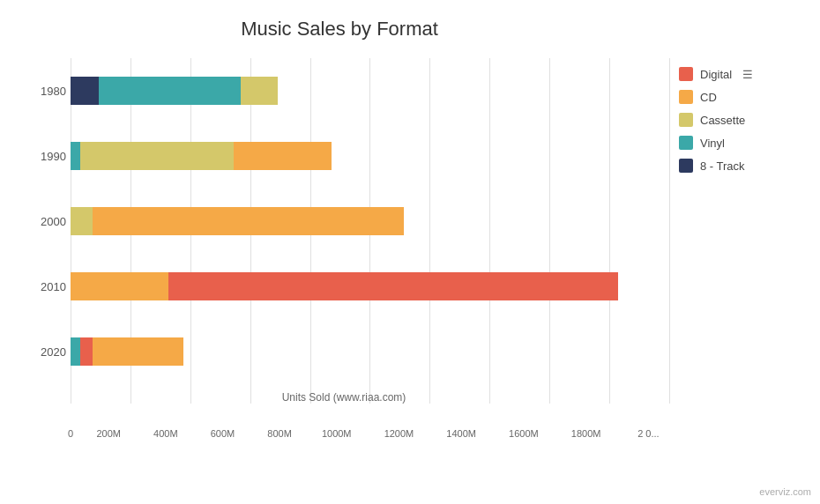 This screenshot has width=820, height=504. I want to click on x-tick: 1000M, so click(337, 434).